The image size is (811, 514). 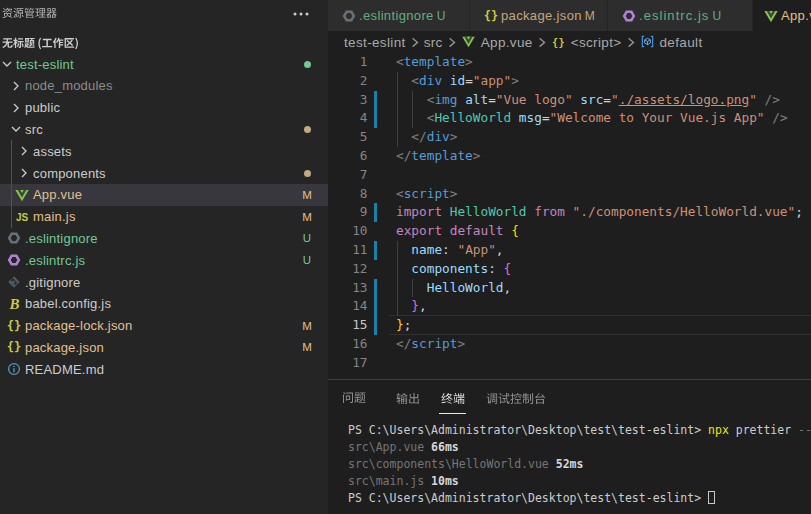 I want to click on terminal-token: --, so click(x=804, y=430).